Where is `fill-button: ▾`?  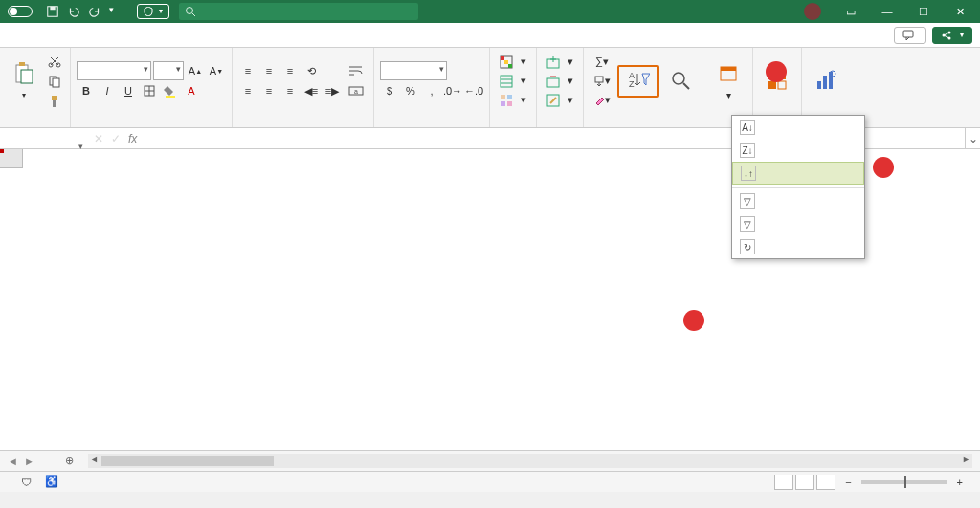 fill-button: ▾ is located at coordinates (602, 81).